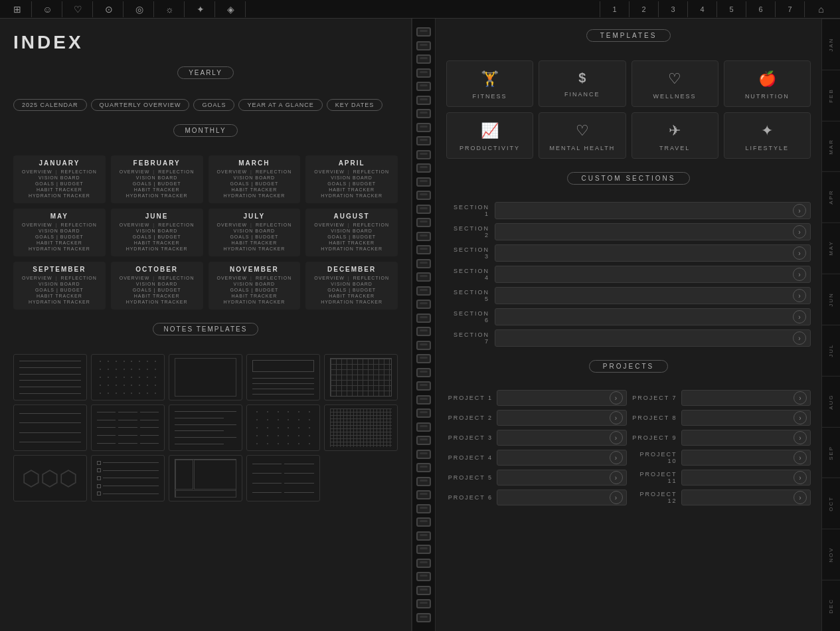  I want to click on tab-year-at-a-glance: YEAR AT A GLANCE, so click(280, 105).